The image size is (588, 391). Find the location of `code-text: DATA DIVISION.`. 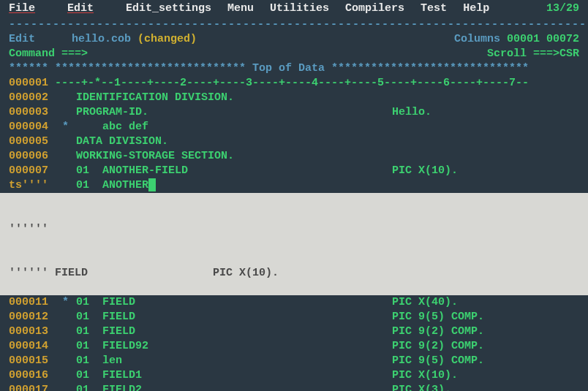

code-text: DATA DIVISION. is located at coordinates (122, 142).